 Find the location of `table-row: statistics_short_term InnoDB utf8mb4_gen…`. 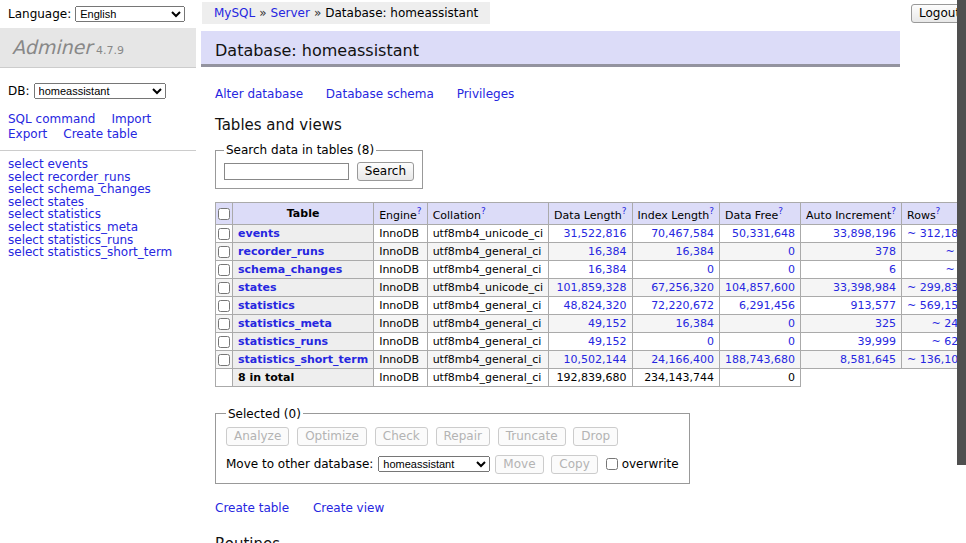

table-row: statistics_short_term InnoDB utf8mb4_gen… is located at coordinates (591, 359).